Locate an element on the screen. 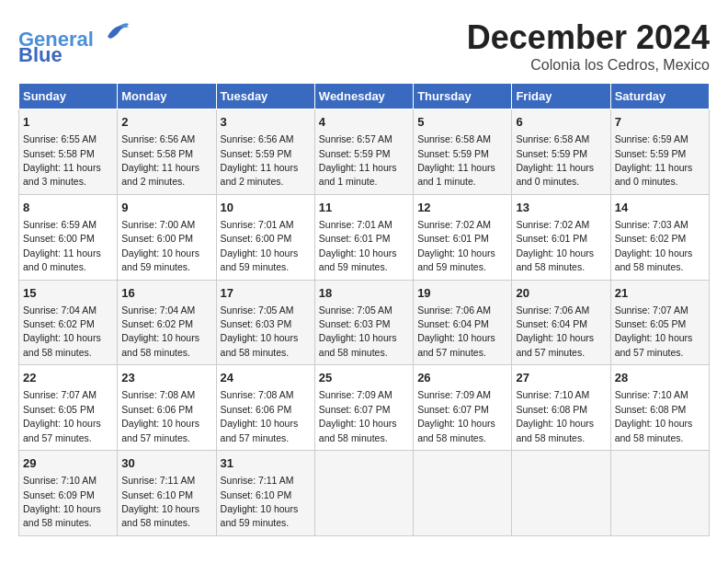  day-info: Sunrise: 7:03 AMSunset: 6:02 PMDaylight:… is located at coordinates (654, 246).